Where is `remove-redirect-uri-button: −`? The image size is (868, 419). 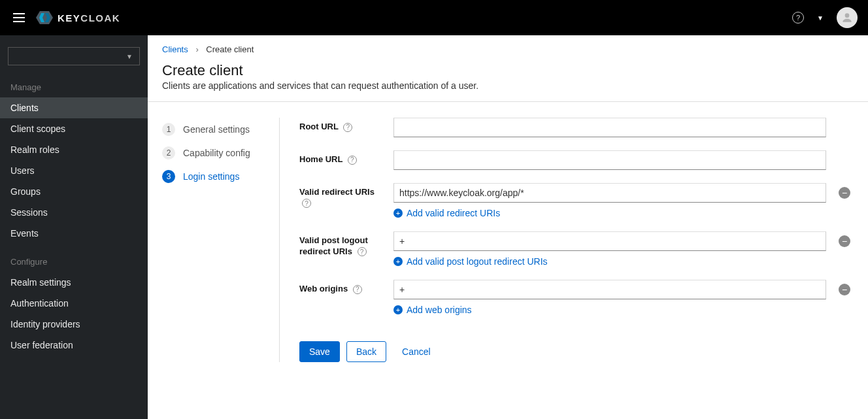
remove-redirect-uri-button: − is located at coordinates (844, 193).